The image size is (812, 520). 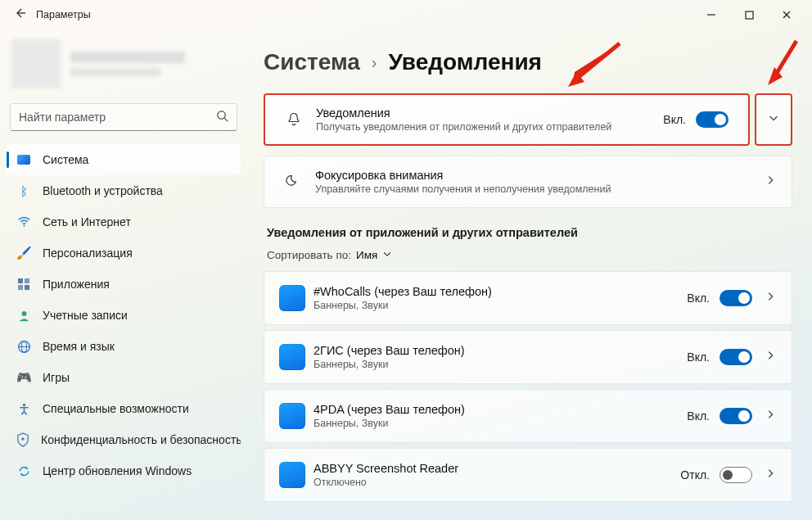 What do you see at coordinates (23, 440) in the screenshot?
I see `shield-icon` at bounding box center [23, 440].